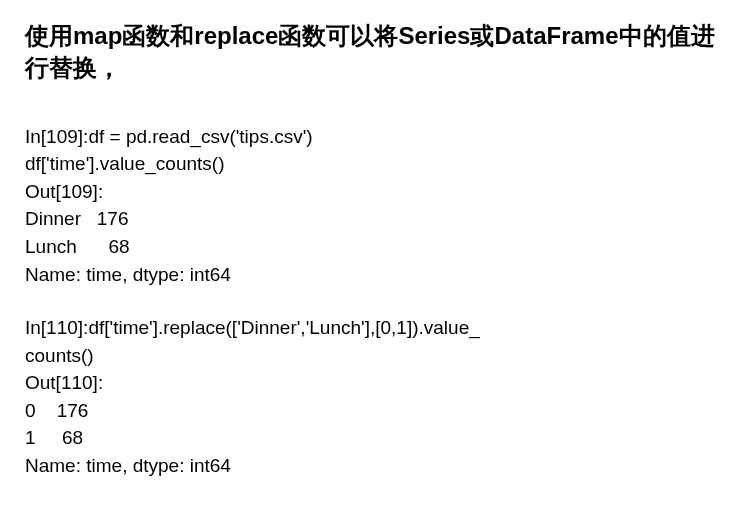  What do you see at coordinates (378, 356) in the screenshot?
I see `code-line: counts()` at bounding box center [378, 356].